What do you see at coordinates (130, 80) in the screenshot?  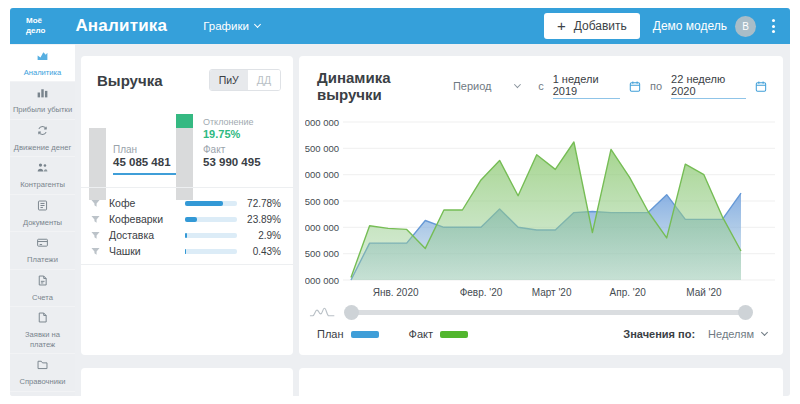 I see `revenue-card-title: Выручка` at bounding box center [130, 80].